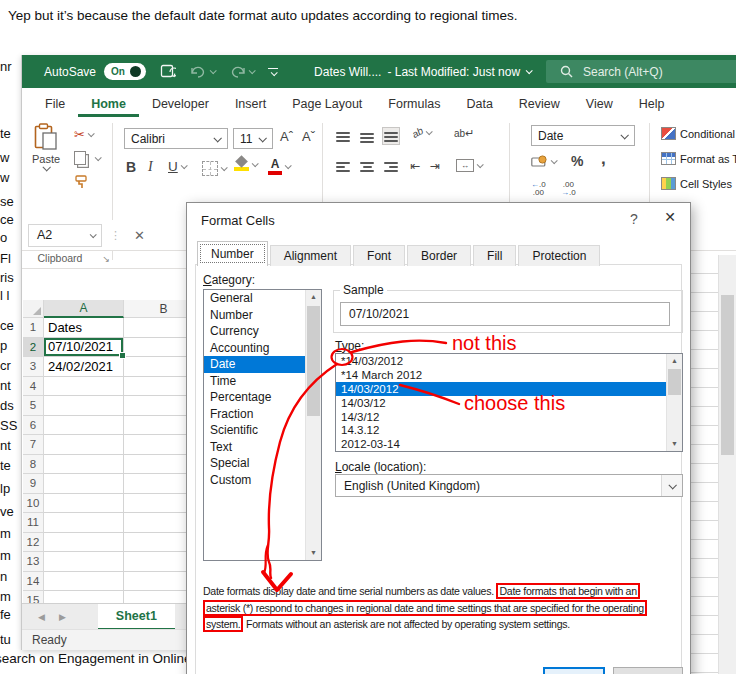 The height and width of the screenshot is (674, 736). What do you see at coordinates (502, 375) in the screenshot?
I see `type-item: *14 March 2012` at bounding box center [502, 375].